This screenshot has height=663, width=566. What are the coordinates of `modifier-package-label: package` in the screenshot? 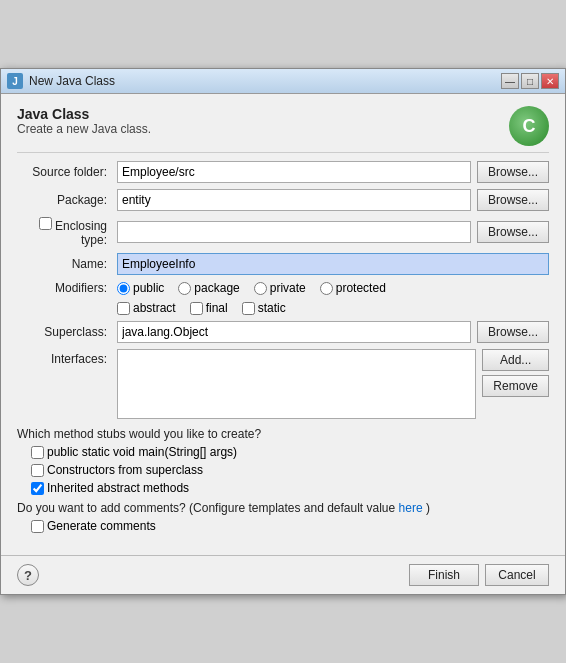 It's located at (216, 288).